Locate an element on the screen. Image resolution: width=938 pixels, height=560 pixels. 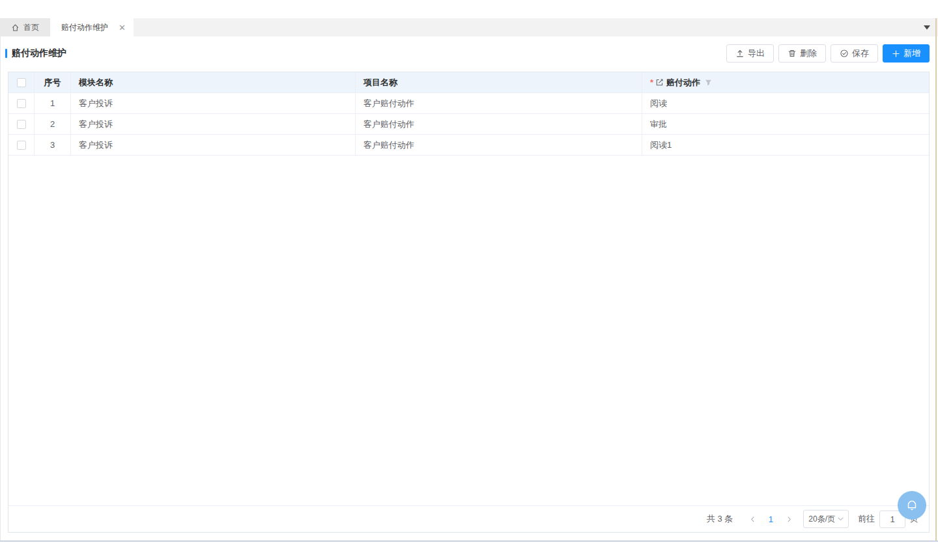
add-button-label: 新增 is located at coordinates (912, 53).